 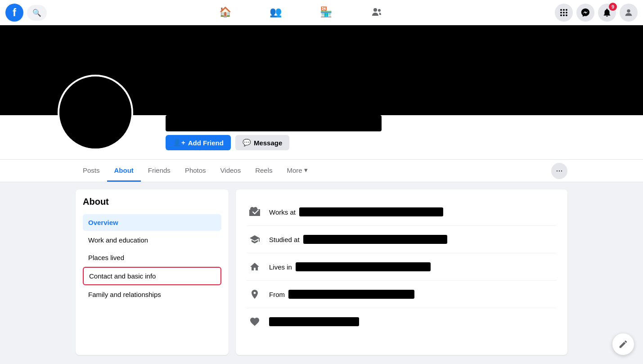 What do you see at coordinates (268, 143) in the screenshot?
I see `message-label: Message` at bounding box center [268, 143].